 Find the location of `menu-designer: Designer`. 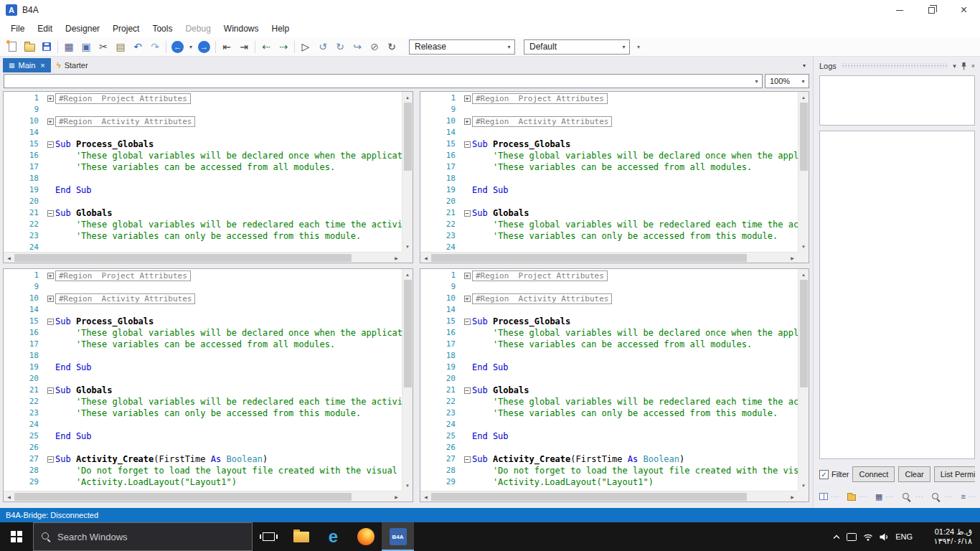

menu-designer: Designer is located at coordinates (83, 29).